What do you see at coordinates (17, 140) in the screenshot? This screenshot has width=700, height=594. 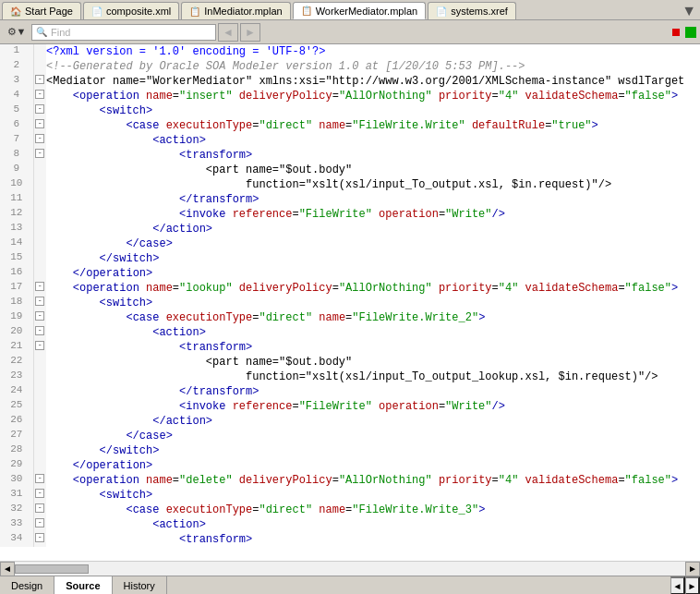 I see `line-number: 7` at bounding box center [17, 140].